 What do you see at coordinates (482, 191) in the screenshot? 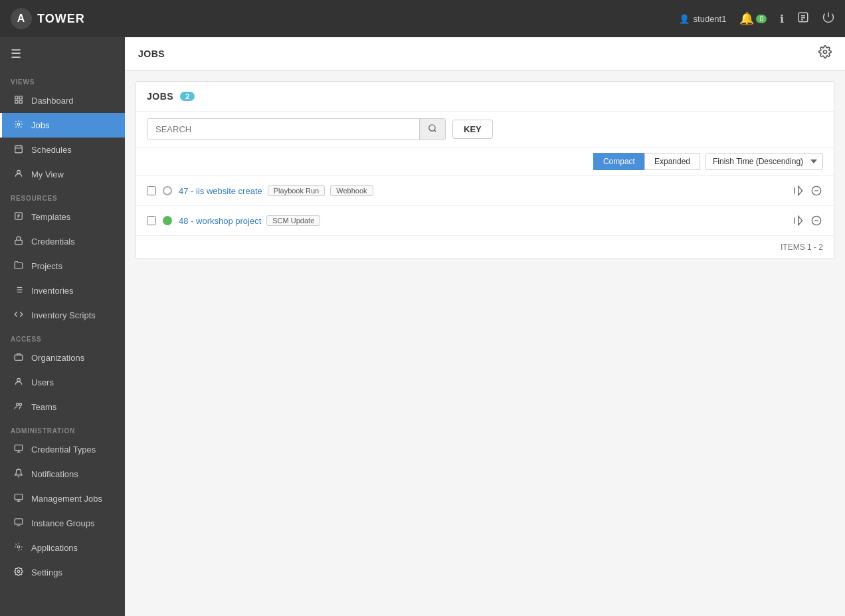
I see `job-name-link-1: 47 - iis website create Playbook Run Web…` at bounding box center [482, 191].